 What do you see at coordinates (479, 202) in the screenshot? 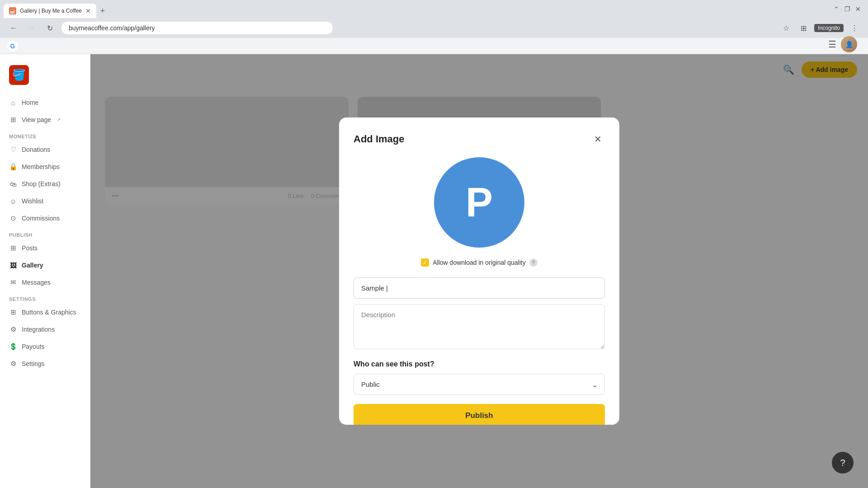
I see `preview-p-letter: P` at bounding box center [479, 202].